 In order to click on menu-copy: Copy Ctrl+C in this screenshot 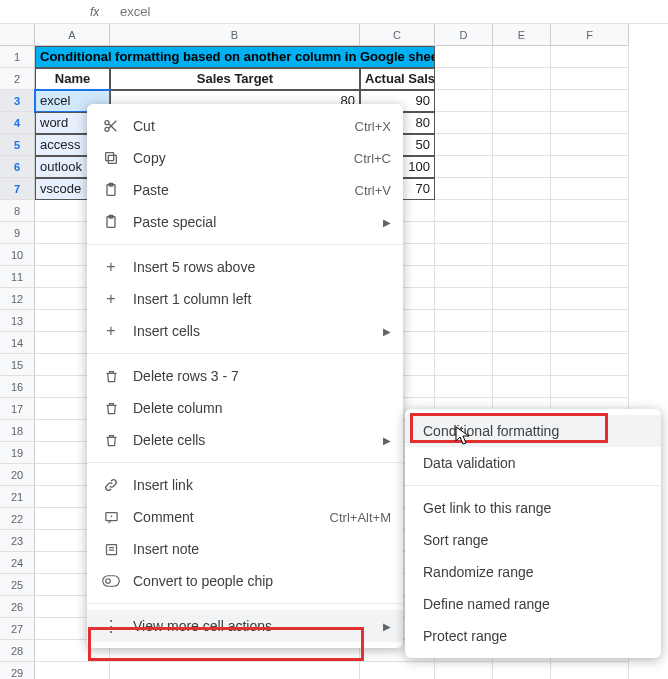, I will do `click(245, 158)`.